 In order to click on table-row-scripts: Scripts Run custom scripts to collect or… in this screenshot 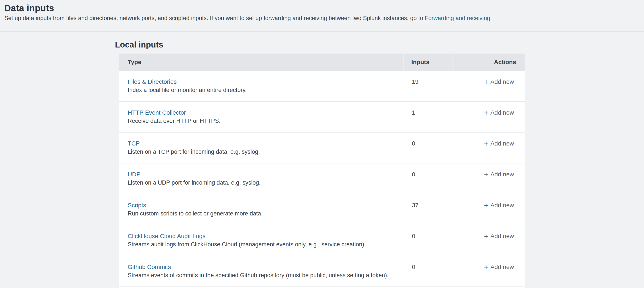, I will do `click(322, 210)`.